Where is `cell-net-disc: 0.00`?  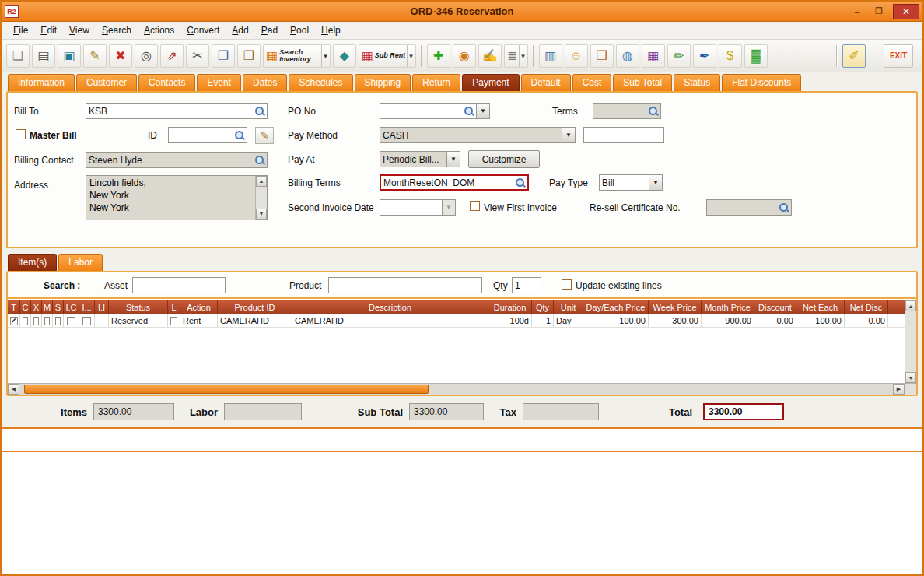 cell-net-disc: 0.00 is located at coordinates (866, 321).